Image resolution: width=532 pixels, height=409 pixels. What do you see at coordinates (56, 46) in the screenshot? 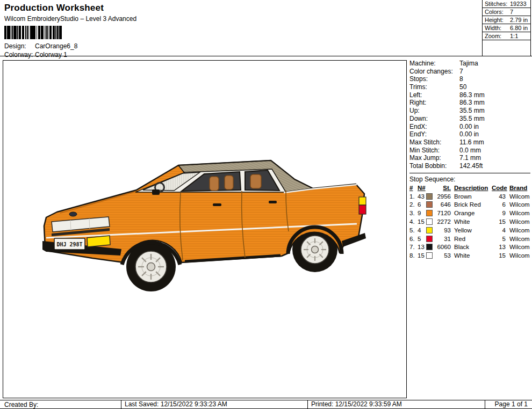
I see `design-value: CarOrange6_8` at bounding box center [56, 46].